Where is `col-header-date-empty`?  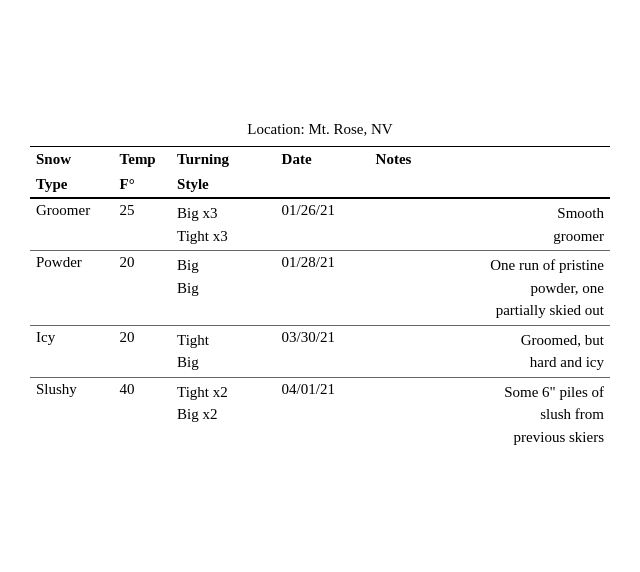
col-header-date-empty is located at coordinates (323, 185).